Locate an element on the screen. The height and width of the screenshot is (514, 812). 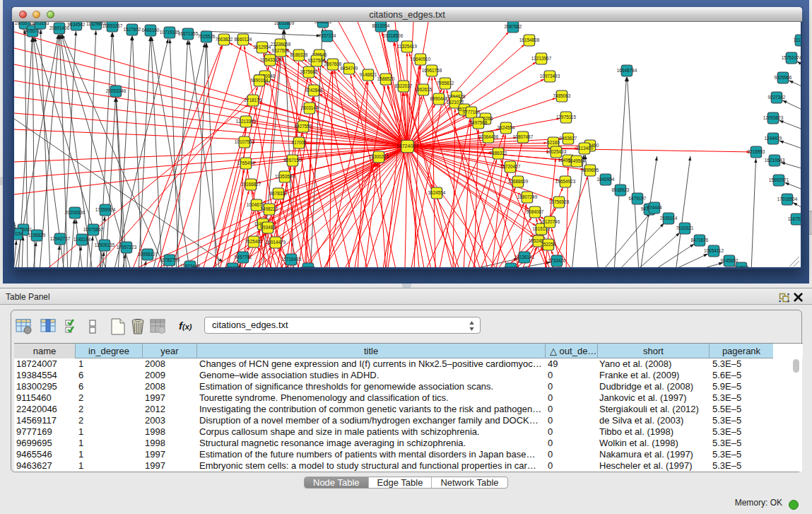
svg-text: 8427552 is located at coordinates (302, 126).